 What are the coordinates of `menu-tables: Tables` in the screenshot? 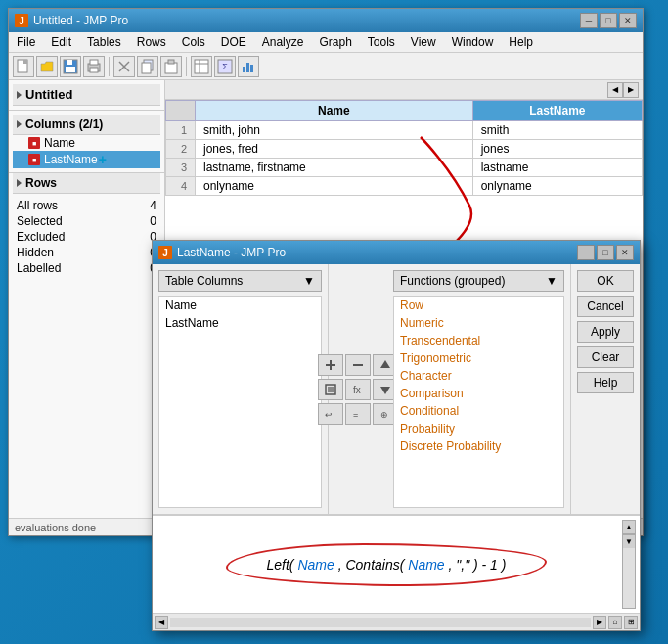 It's located at (104, 42).